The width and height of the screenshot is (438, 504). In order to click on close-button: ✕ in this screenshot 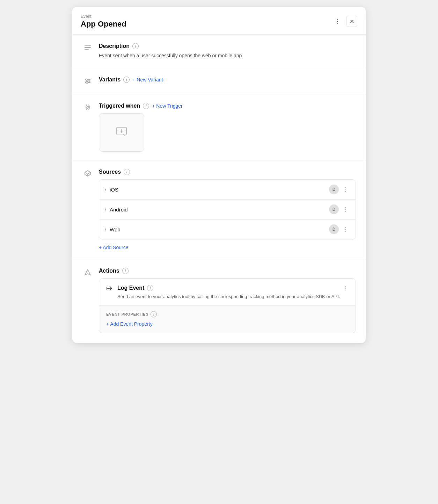, I will do `click(352, 21)`.